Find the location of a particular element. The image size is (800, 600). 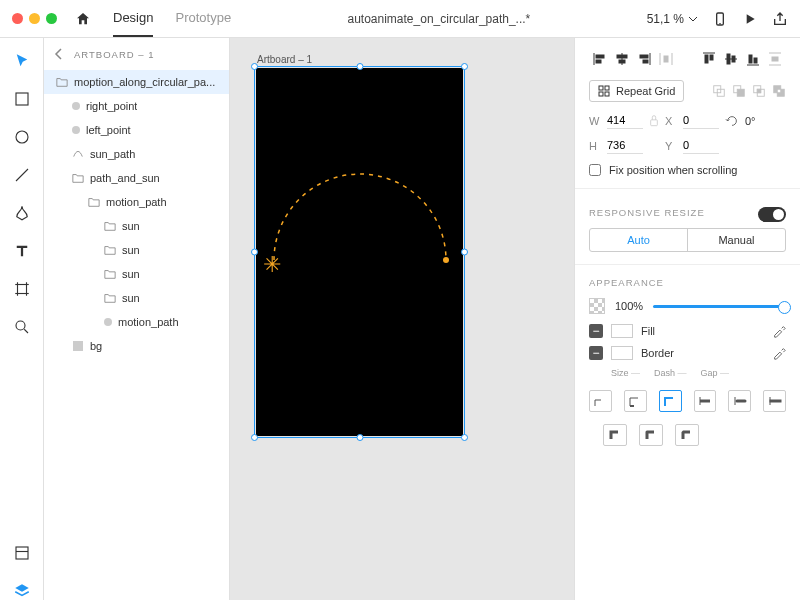

y-input is located at coordinates (701, 146).